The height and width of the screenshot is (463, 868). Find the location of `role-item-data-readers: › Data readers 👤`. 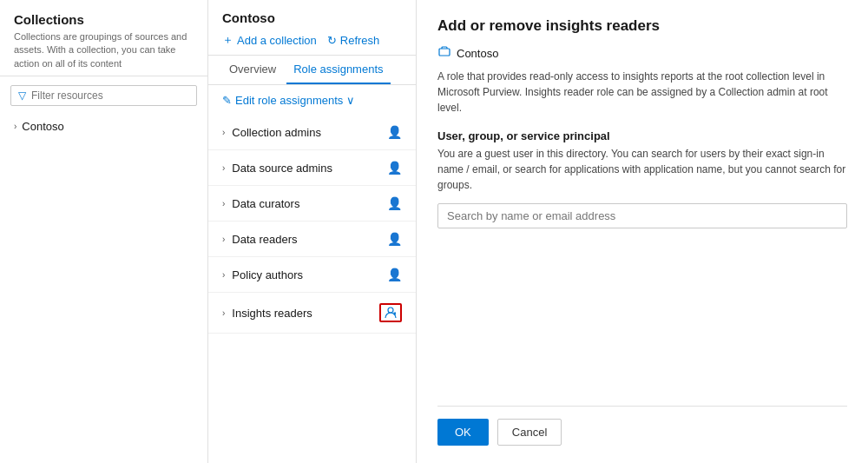

role-item-data-readers: › Data readers 👤 is located at coordinates (312, 240).